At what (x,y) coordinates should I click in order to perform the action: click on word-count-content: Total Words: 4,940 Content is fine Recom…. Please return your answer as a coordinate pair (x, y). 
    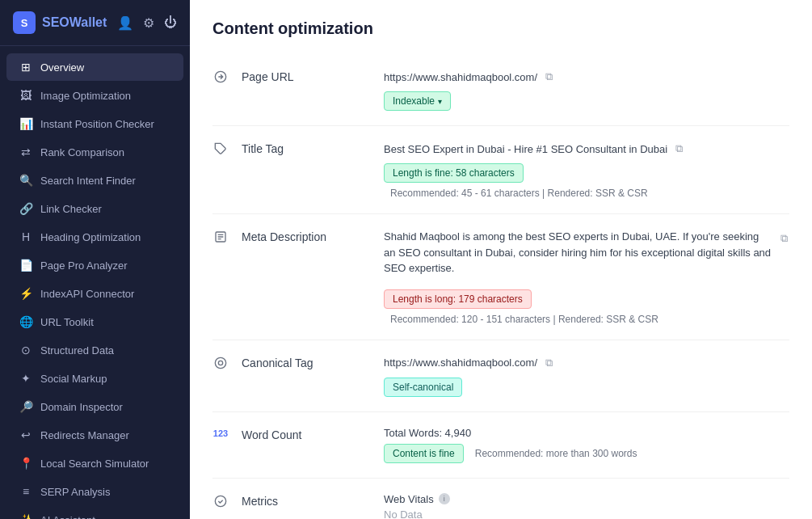
    Looking at the image, I should click on (587, 445).